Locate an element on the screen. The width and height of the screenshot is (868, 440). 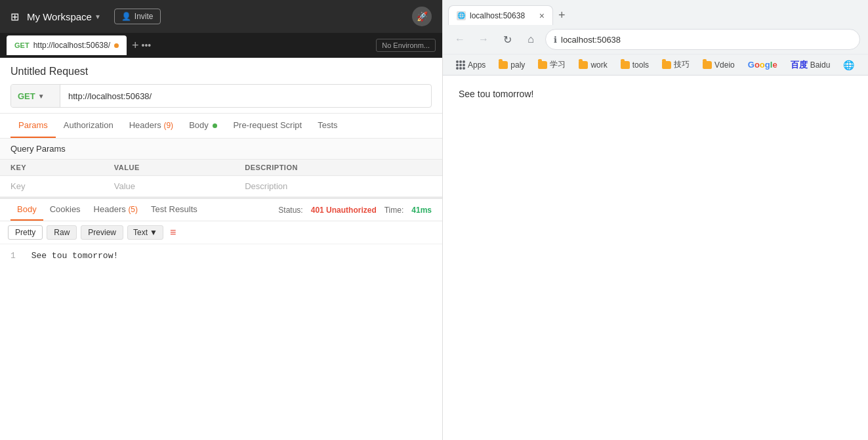
bookmarks-bar: Apps paly 学习 work tools 技巧 is located at coordinates (655, 64).